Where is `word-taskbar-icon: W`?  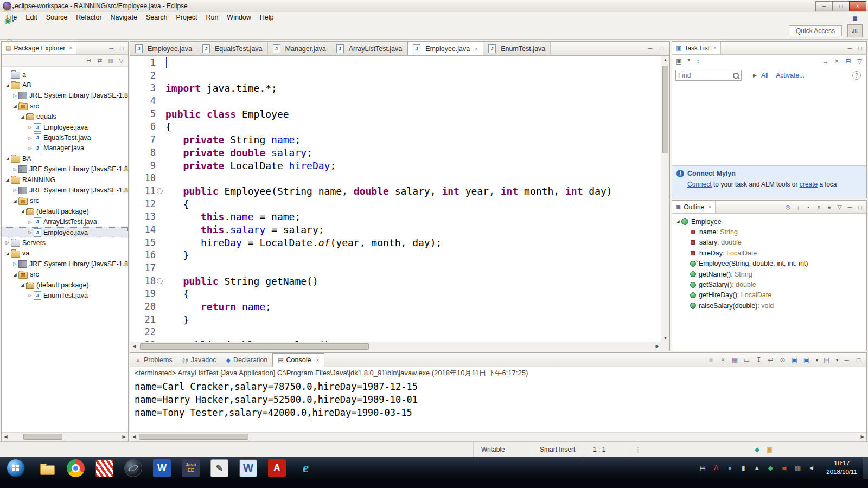
word-taskbar-icon: W is located at coordinates (248, 468).